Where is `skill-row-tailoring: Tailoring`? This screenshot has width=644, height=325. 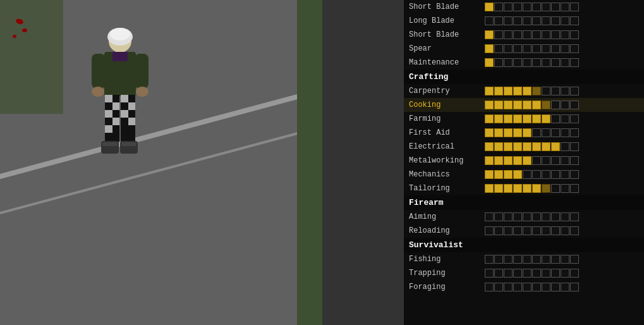 skill-row-tailoring: Tailoring is located at coordinates (524, 188).